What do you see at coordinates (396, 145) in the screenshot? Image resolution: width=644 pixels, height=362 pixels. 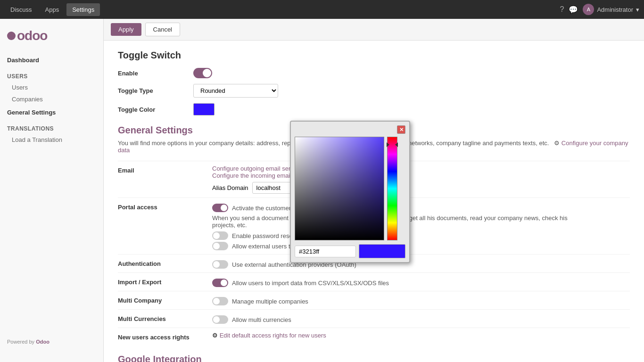 I see `spectrum-pointer-right` at bounding box center [396, 145].